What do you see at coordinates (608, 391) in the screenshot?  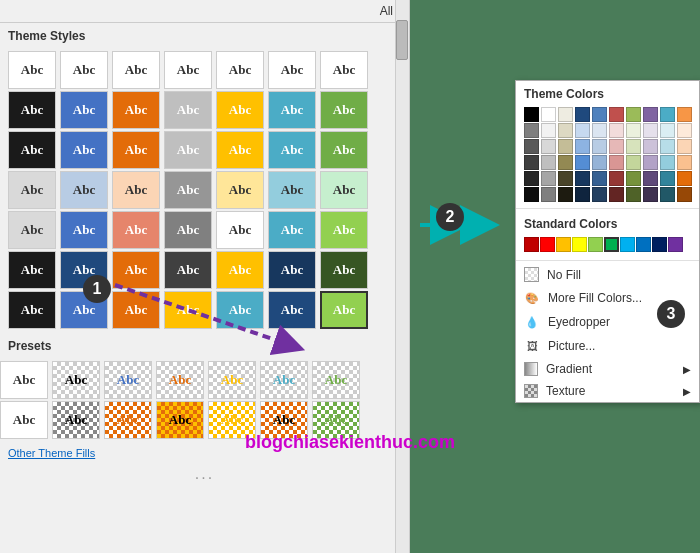 I see `texture-item: Texture ▶` at bounding box center [608, 391].